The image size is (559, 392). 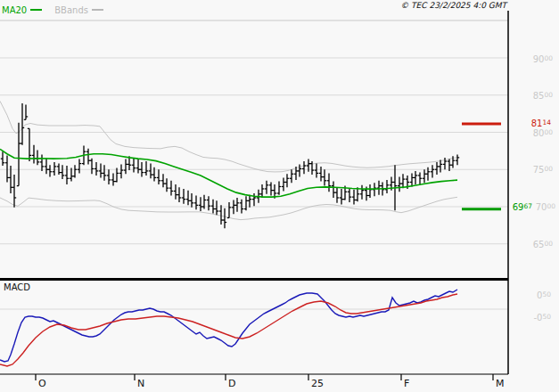 What do you see at coordinates (543, 169) in the screenshot?
I see `price-axis-label-7500: 7500` at bounding box center [543, 169].